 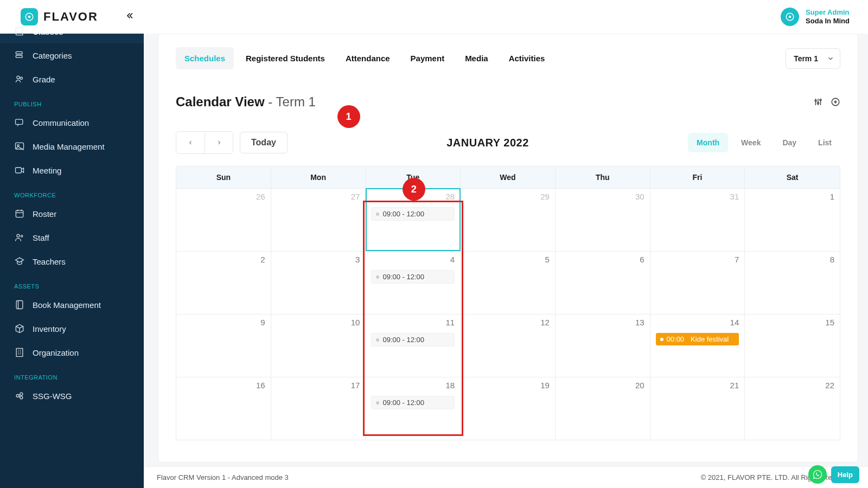 What do you see at coordinates (818, 474) in the screenshot?
I see `whatsapp-button` at bounding box center [818, 474].